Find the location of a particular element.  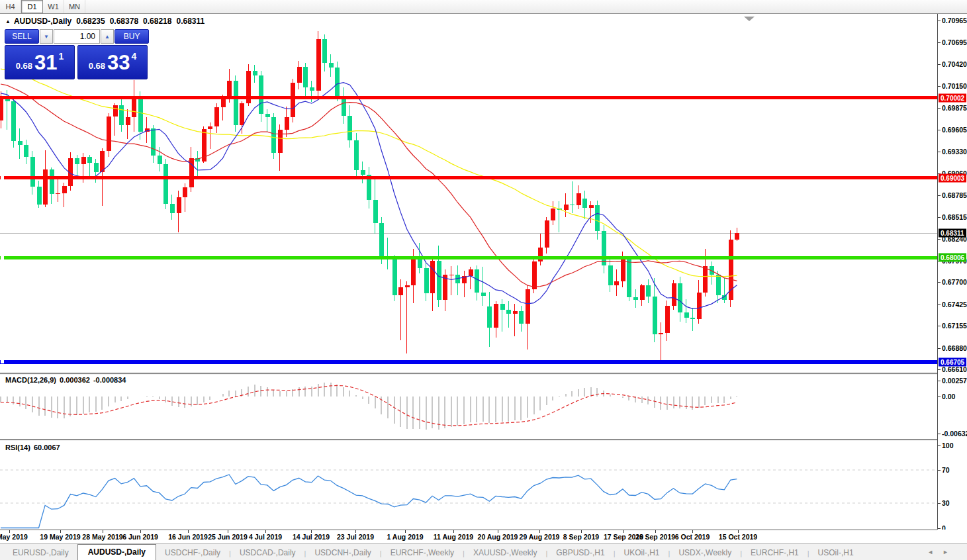

price-tag-0.69003: 0.69003 is located at coordinates (952, 177).